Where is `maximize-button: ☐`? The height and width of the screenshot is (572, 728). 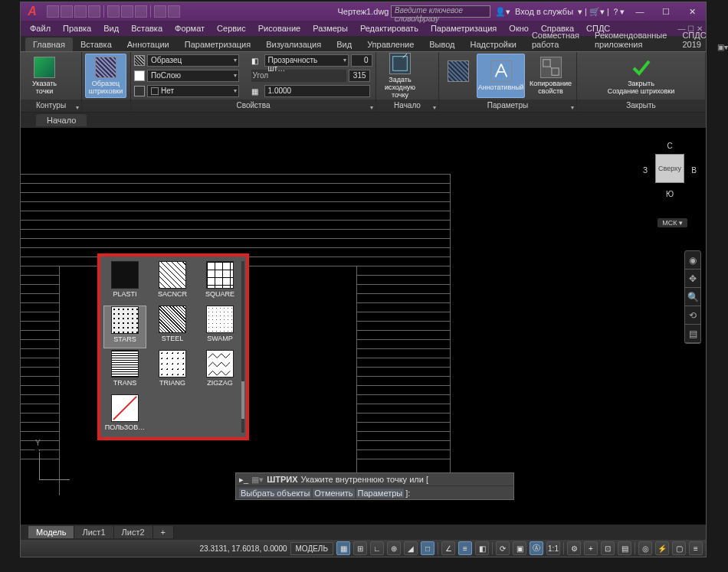 maximize-button: ☐ is located at coordinates (666, 11).